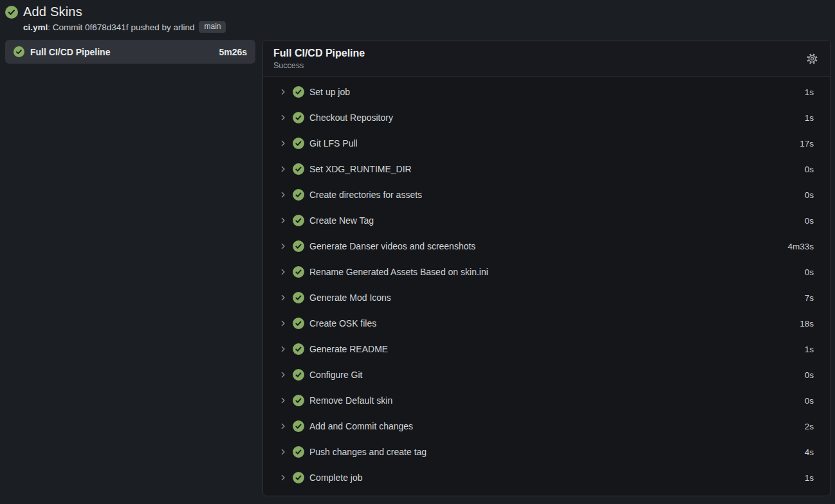  What do you see at coordinates (557, 349) in the screenshot?
I see `step-name: Generate README` at bounding box center [557, 349].